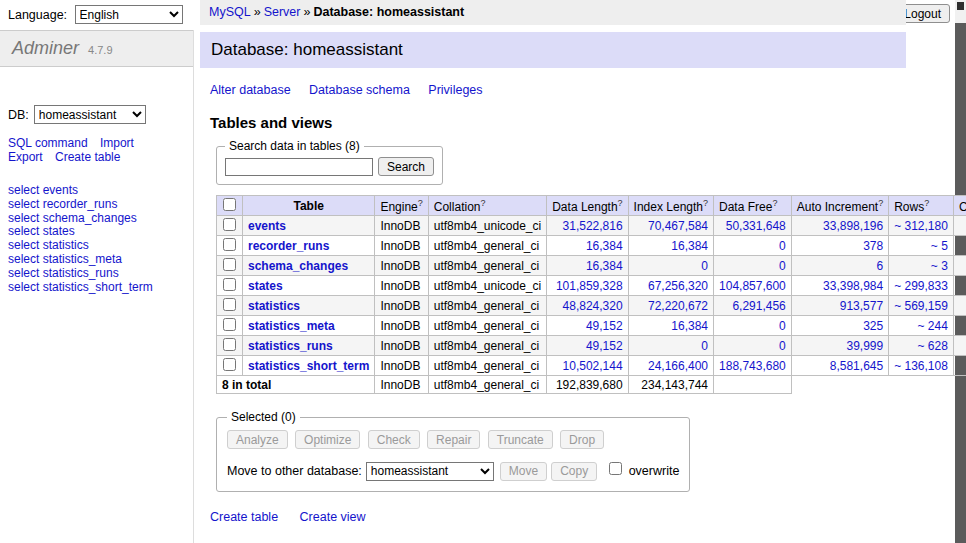 The width and height of the screenshot is (966, 543). What do you see at coordinates (250, 90) in the screenshot?
I see `alter-database-link: Alter database` at bounding box center [250, 90].